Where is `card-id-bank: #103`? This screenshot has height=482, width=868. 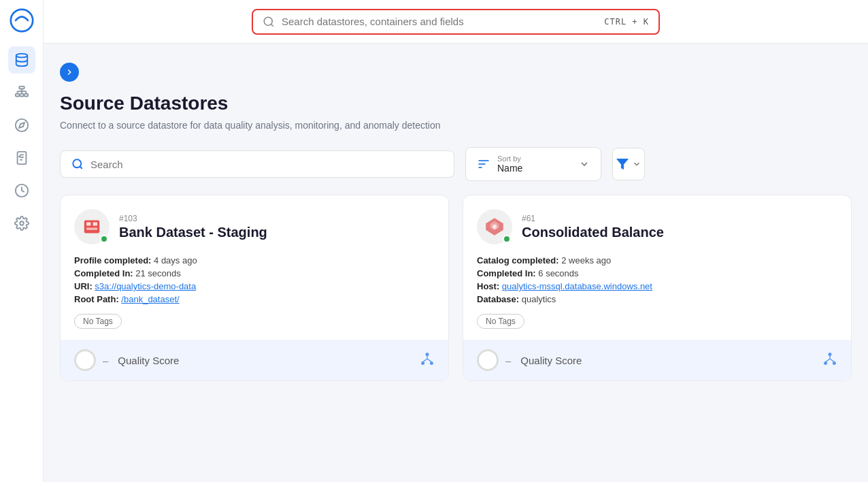
card-id-bank: #103 is located at coordinates (193, 219).